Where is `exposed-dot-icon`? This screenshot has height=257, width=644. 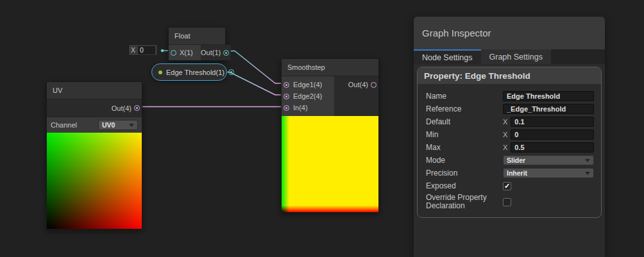 exposed-dot-icon is located at coordinates (160, 72).